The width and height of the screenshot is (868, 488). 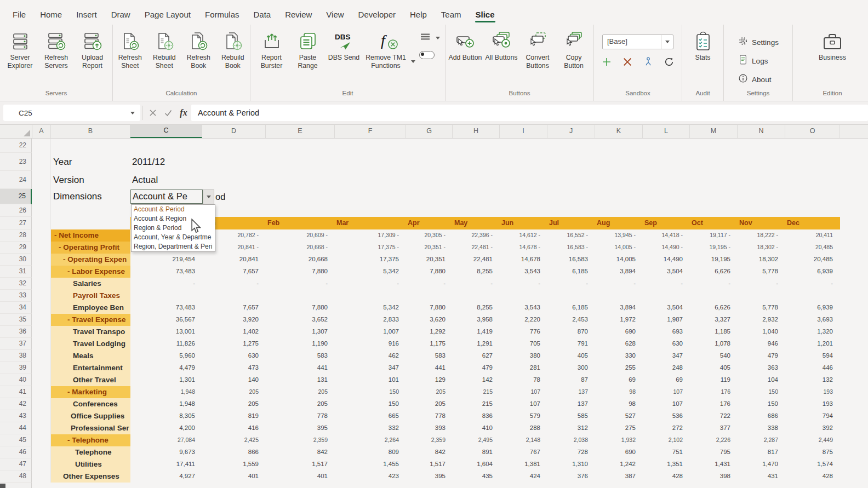 I want to click on column-header-l: L, so click(x=666, y=131).